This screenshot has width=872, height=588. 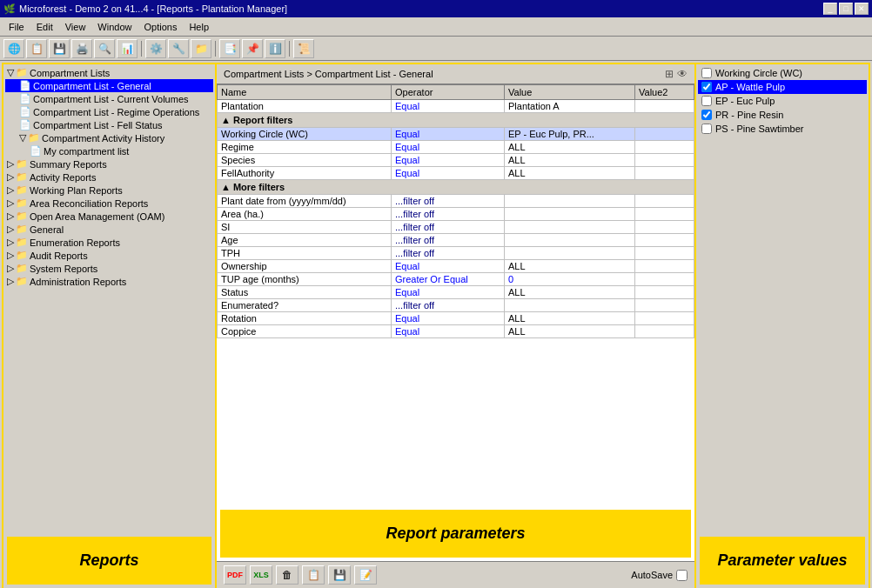 What do you see at coordinates (235, 575) in the screenshot?
I see `pdf-button: PDF` at bounding box center [235, 575].